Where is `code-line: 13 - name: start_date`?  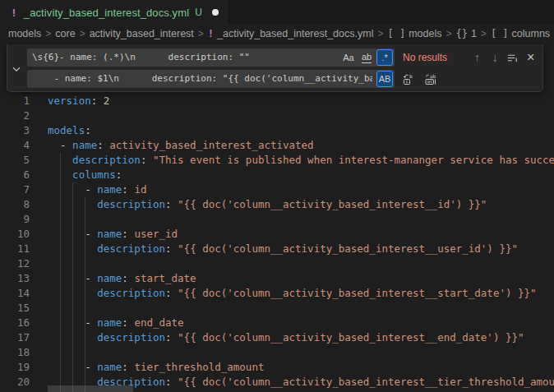
code-line: 13 - name: start_date is located at coordinates (277, 279).